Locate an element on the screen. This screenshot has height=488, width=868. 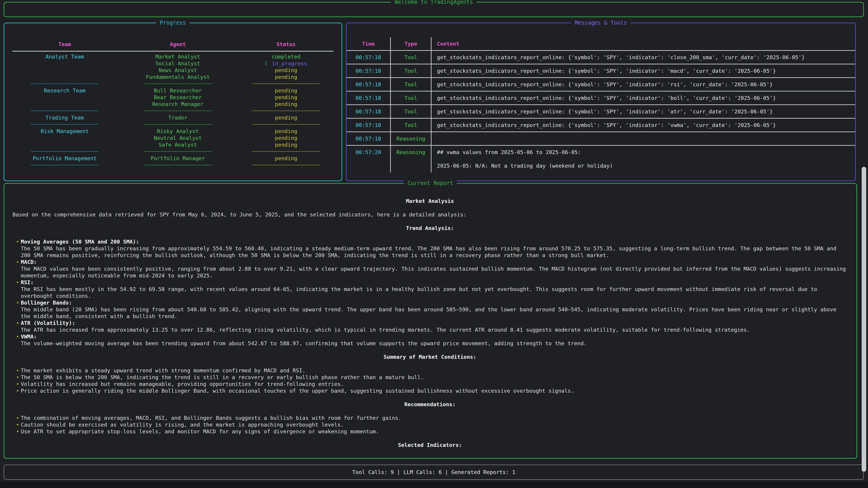
report-paragraph: Based on the comprehensive data retrieve… is located at coordinates (430, 215).